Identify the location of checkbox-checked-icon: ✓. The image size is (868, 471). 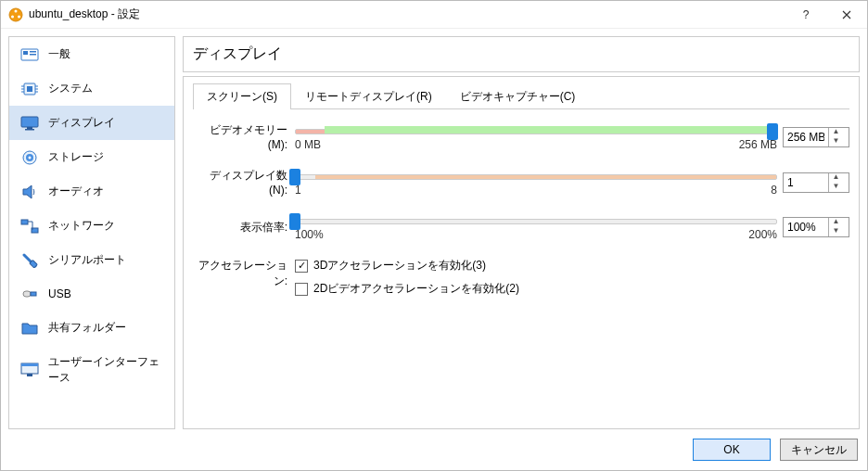
(301, 266).